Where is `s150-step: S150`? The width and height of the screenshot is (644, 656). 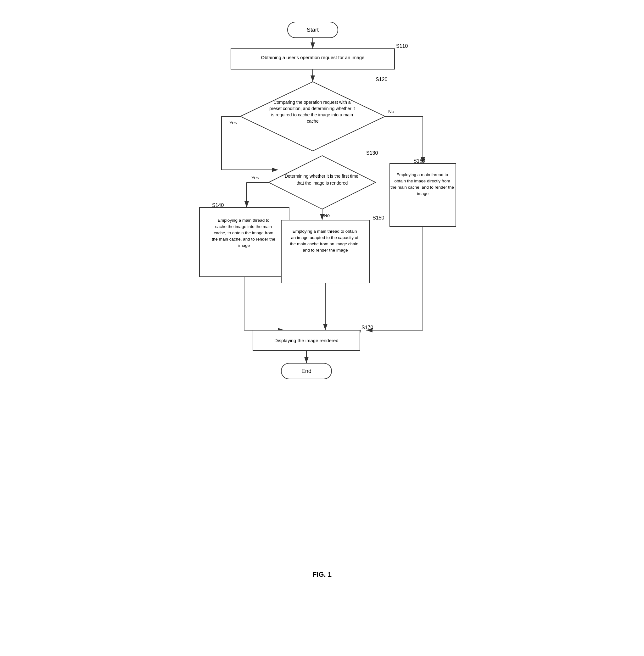 s150-step: S150 is located at coordinates (378, 218).